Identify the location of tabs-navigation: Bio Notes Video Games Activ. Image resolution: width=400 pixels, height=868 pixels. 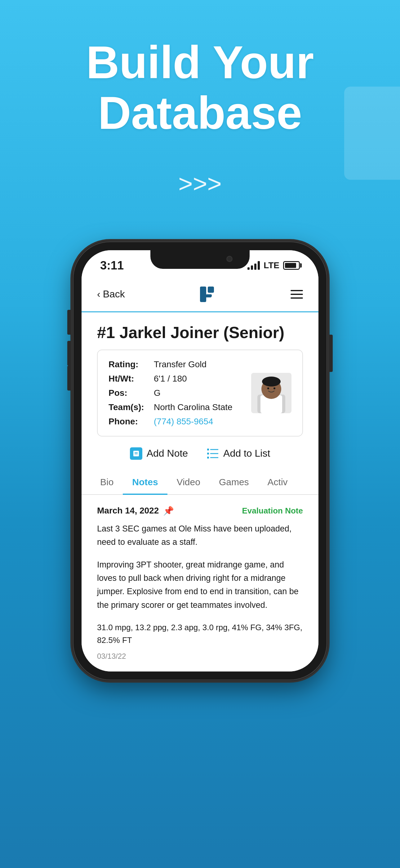
(200, 483).